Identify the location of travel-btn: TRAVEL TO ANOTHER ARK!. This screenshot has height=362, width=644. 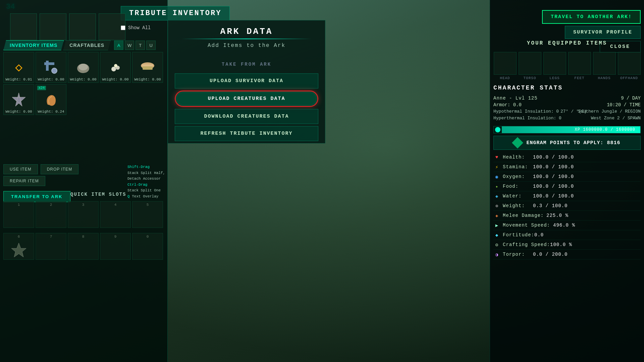
(591, 17).